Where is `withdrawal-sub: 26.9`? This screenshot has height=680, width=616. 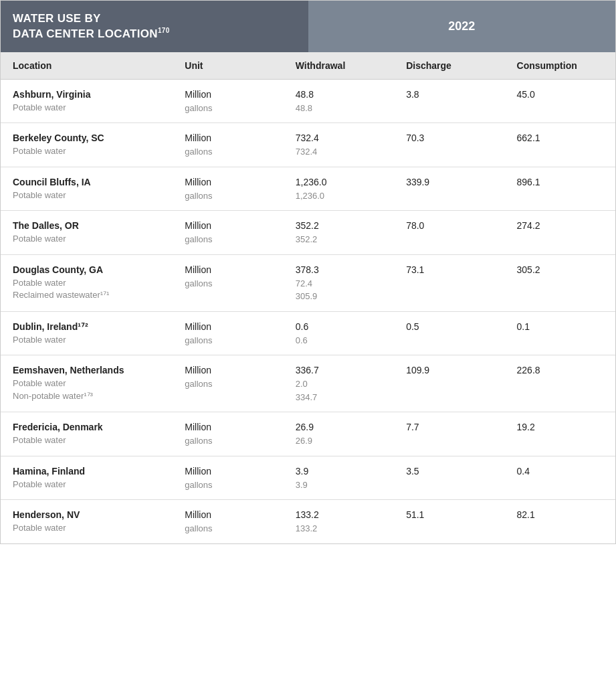
withdrawal-sub: 26.9 is located at coordinates (338, 441).